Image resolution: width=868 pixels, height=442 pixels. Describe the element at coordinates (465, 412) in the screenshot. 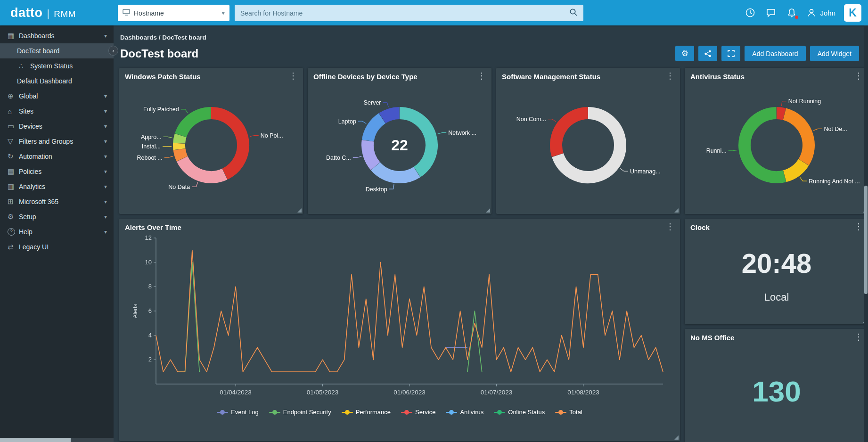

I see `legend-item-antivirus: Antivirus` at that location.